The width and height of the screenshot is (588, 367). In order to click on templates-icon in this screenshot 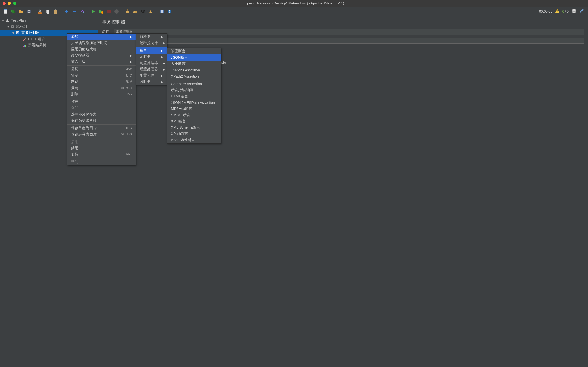, I will do `click(14, 11)`.